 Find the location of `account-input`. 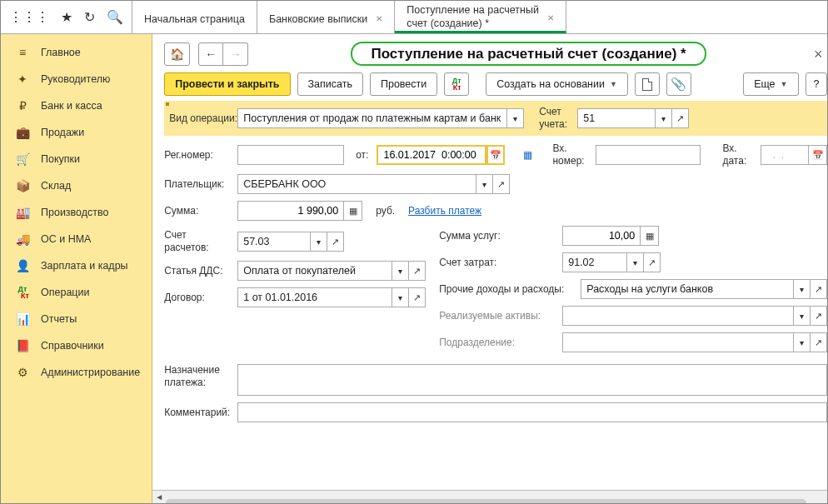

account-input is located at coordinates (616, 118).